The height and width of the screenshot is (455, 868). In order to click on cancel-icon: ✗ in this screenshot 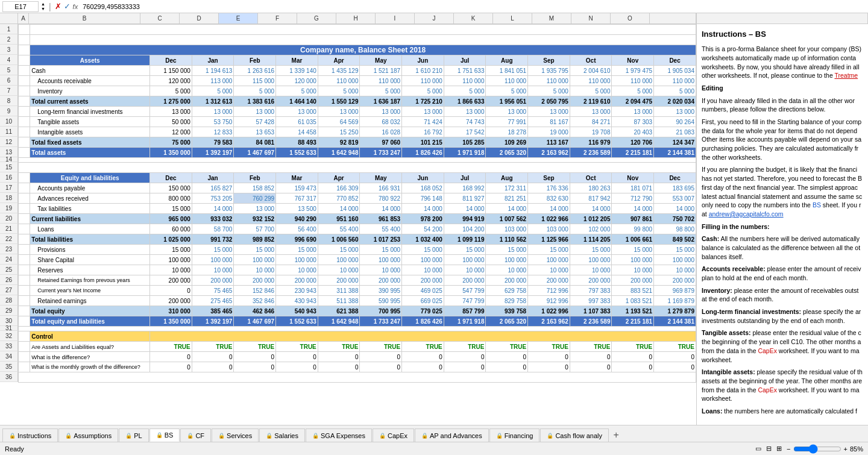, I will do `click(58, 6)`.